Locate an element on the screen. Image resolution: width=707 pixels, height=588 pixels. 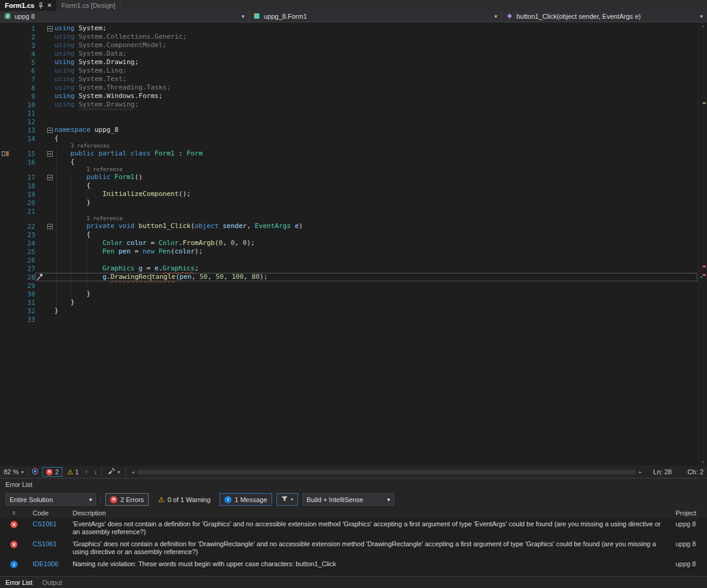
line-number: 13 is located at coordinates (23, 130).